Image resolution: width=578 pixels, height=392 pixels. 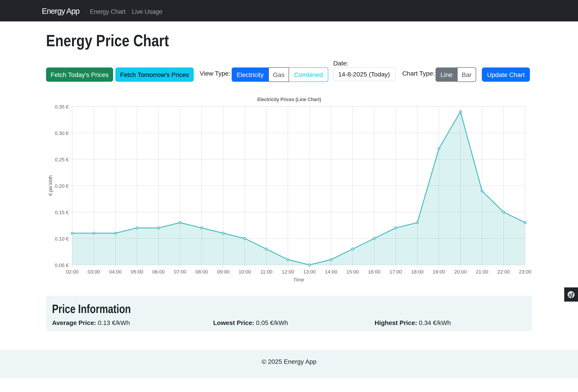 What do you see at coordinates (223, 272) in the screenshot?
I see `svg-text: 09:00` at bounding box center [223, 272].